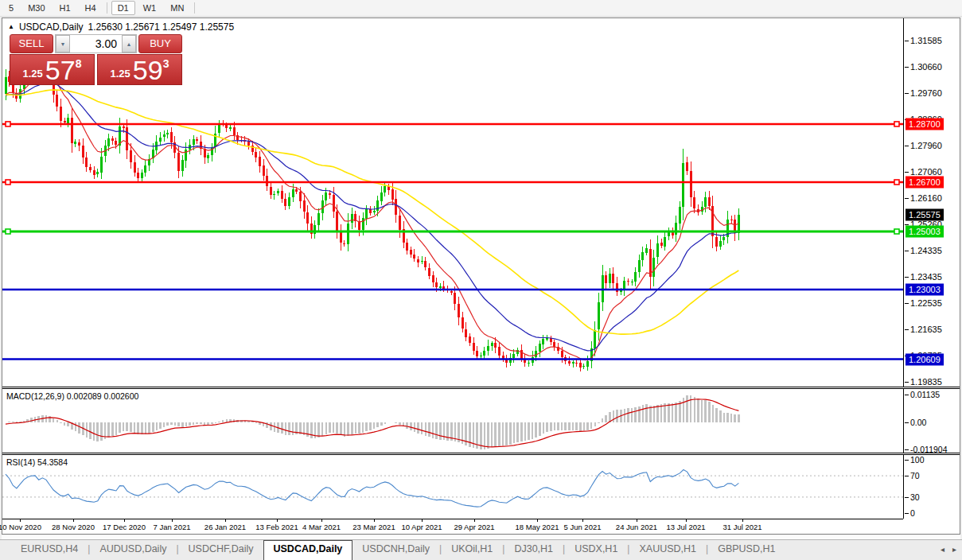 This screenshot has width=962, height=560. I want to click on price-tick-label: 1.21635, so click(926, 329).